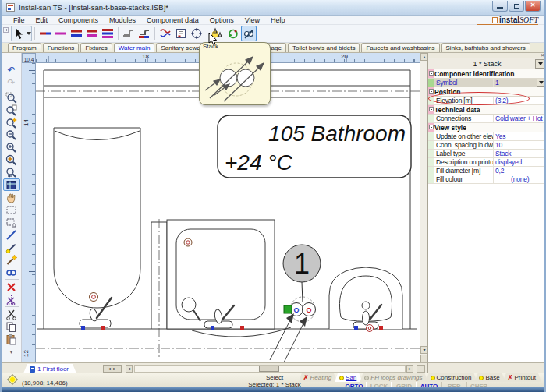  I want to click on section-component-identification: Component identification, so click(487, 74).